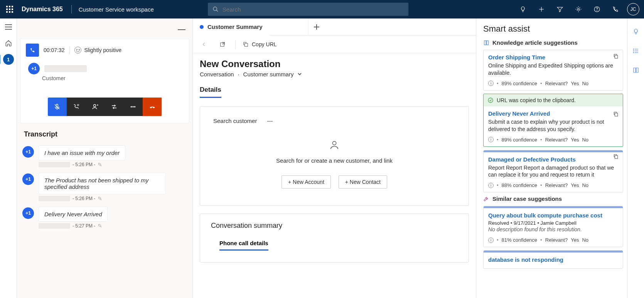 The height and width of the screenshot is (298, 644). I want to click on command-bar: Copy URL, so click(334, 44).